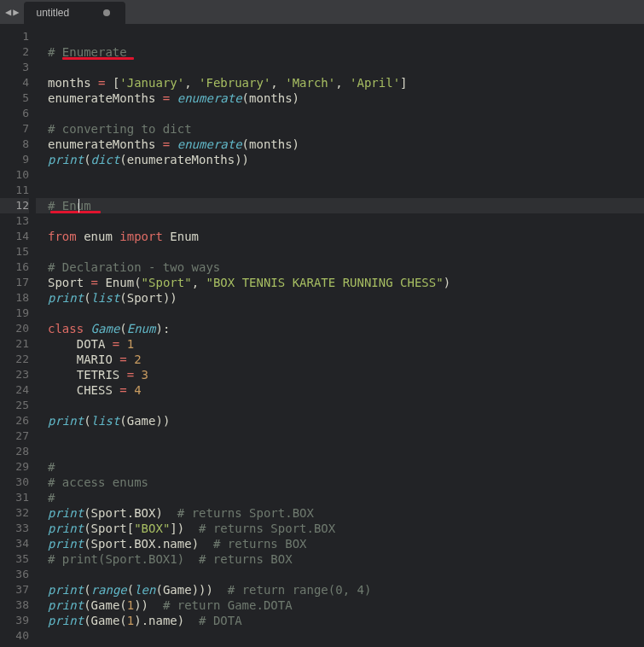 The height and width of the screenshot is (647, 644). What do you see at coordinates (15, 144) in the screenshot?
I see `line-number: 8` at bounding box center [15, 144].